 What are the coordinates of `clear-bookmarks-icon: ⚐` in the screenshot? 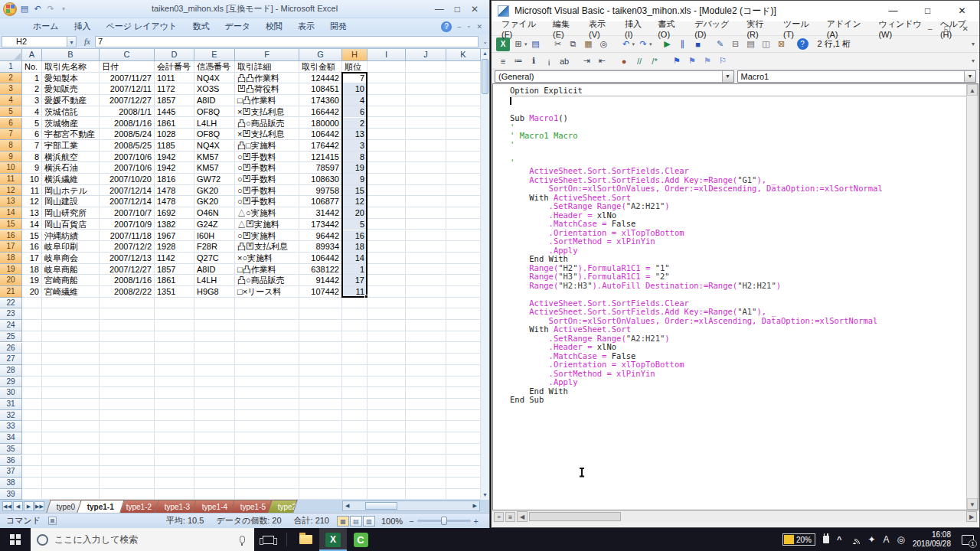 It's located at (723, 61).